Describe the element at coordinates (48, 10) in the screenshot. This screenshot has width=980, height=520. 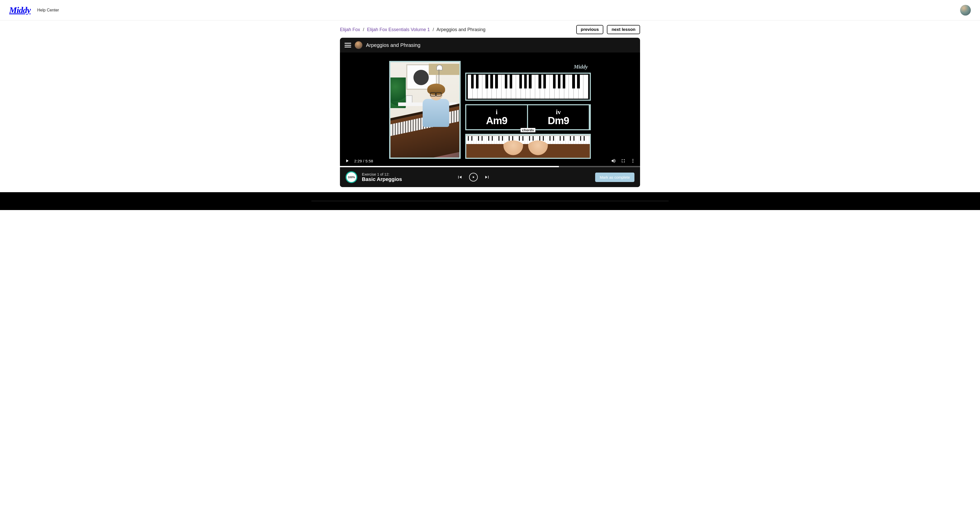
I see `help-center-link: Help Center` at that location.